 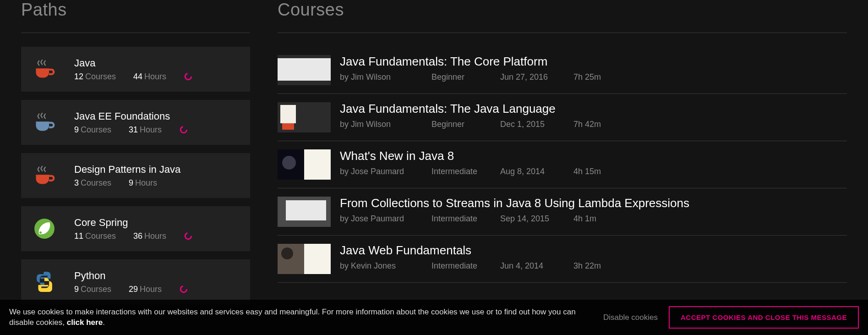 I want to click on courses-divider, so click(x=562, y=33).